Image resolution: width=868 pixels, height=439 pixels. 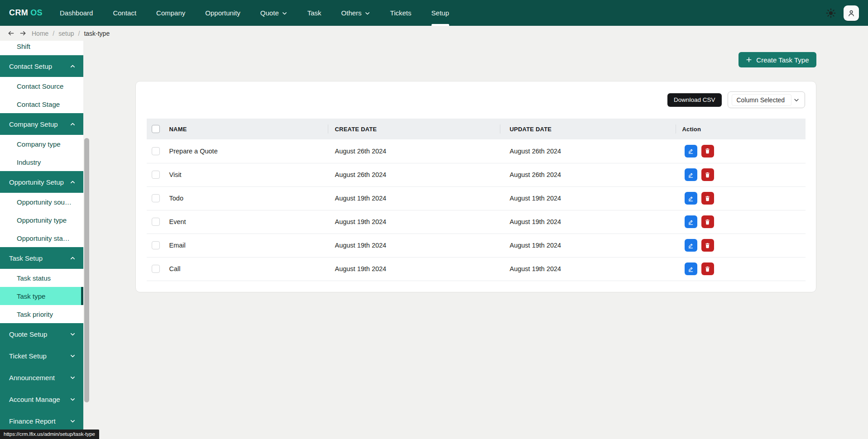 I want to click on sidebar-scrollbar, so click(x=87, y=270).